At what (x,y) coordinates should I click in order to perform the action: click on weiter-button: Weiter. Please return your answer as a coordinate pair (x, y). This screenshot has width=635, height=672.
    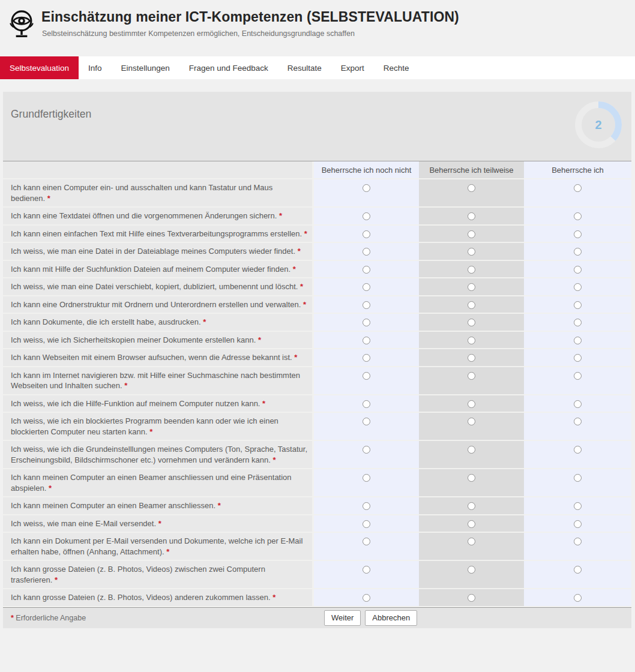
    Looking at the image, I should click on (342, 618).